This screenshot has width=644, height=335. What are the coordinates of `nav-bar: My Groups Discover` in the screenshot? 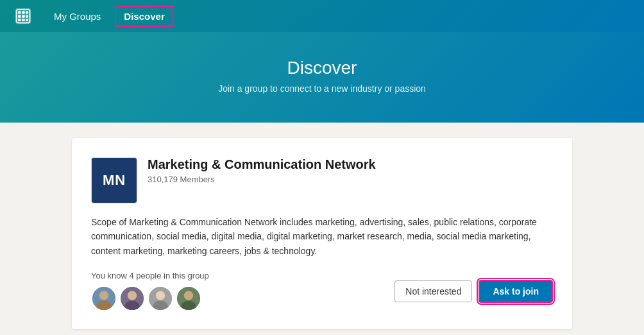 It's located at (322, 16).